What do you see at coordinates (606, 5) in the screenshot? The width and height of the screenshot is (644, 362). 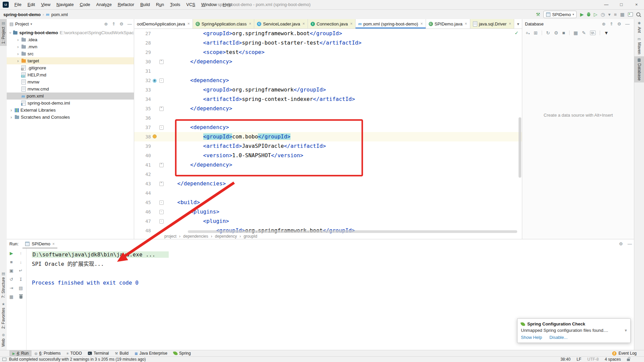 I see `minimize-button: —` at bounding box center [606, 5].